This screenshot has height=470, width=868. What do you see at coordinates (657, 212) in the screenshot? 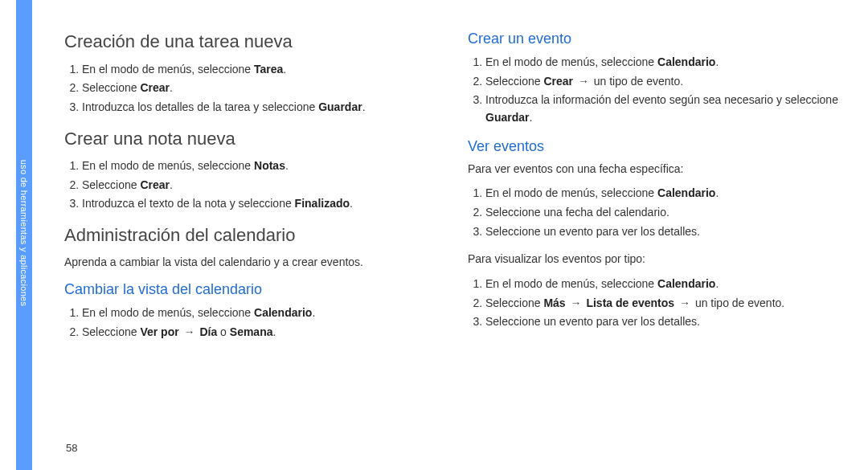
I see `list-view-by-date: En el modo de menús, seleccione Calendar…` at bounding box center [657, 212].